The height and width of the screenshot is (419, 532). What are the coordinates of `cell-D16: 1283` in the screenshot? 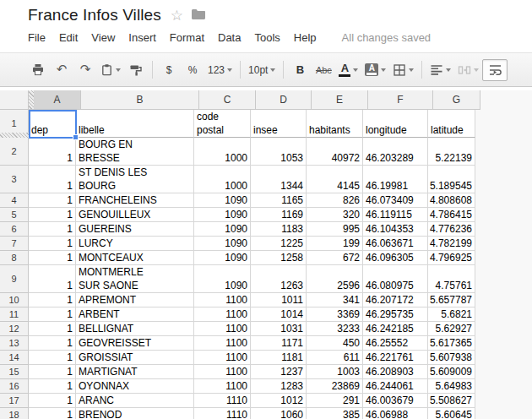 It's located at (279, 387).